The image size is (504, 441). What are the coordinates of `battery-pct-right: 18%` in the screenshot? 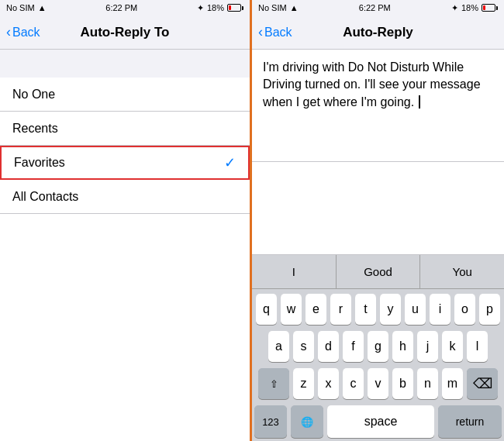 It's located at (470, 8).